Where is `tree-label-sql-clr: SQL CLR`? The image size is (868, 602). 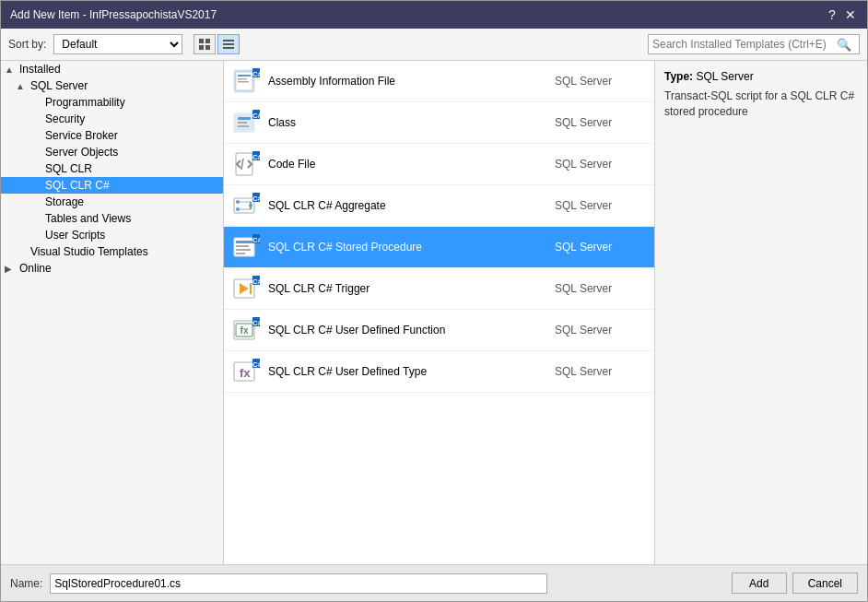 tree-label-sql-clr: SQL CLR is located at coordinates (68, 169).